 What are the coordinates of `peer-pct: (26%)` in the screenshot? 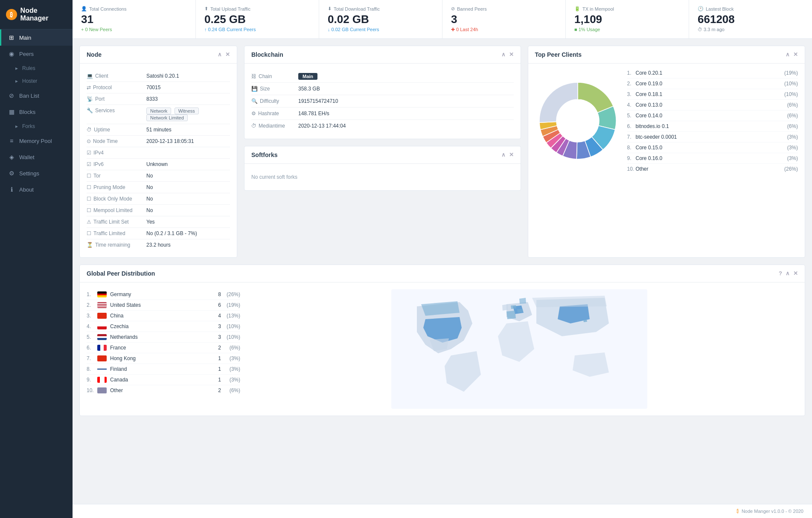 It's located at (791, 169).